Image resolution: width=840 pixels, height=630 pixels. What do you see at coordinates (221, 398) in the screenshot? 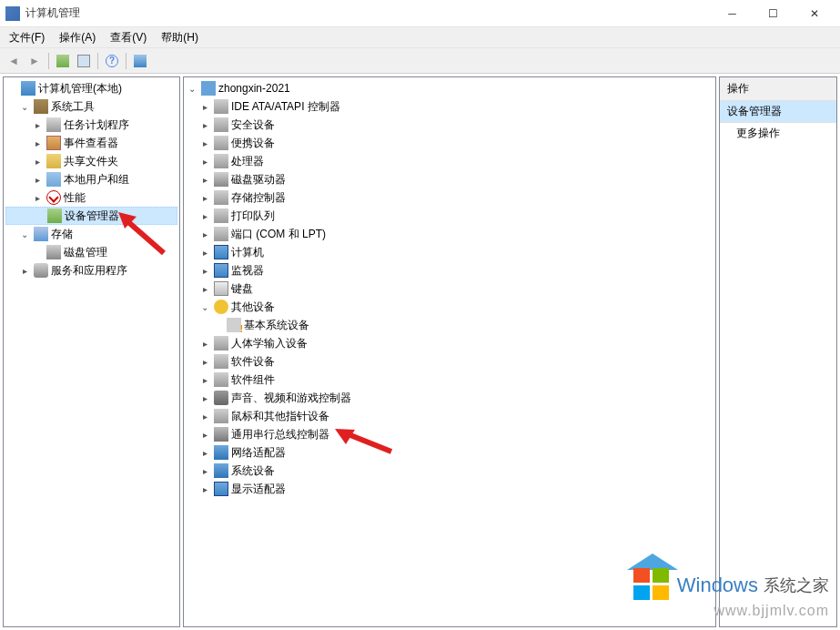
I see `sound-icon` at bounding box center [221, 398].